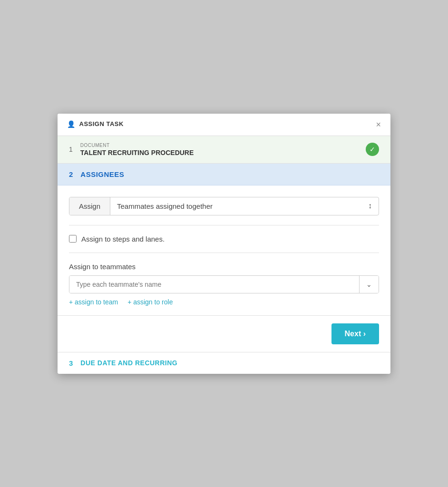  What do you see at coordinates (71, 174) in the screenshot?
I see `step2-number: 2` at bounding box center [71, 174].